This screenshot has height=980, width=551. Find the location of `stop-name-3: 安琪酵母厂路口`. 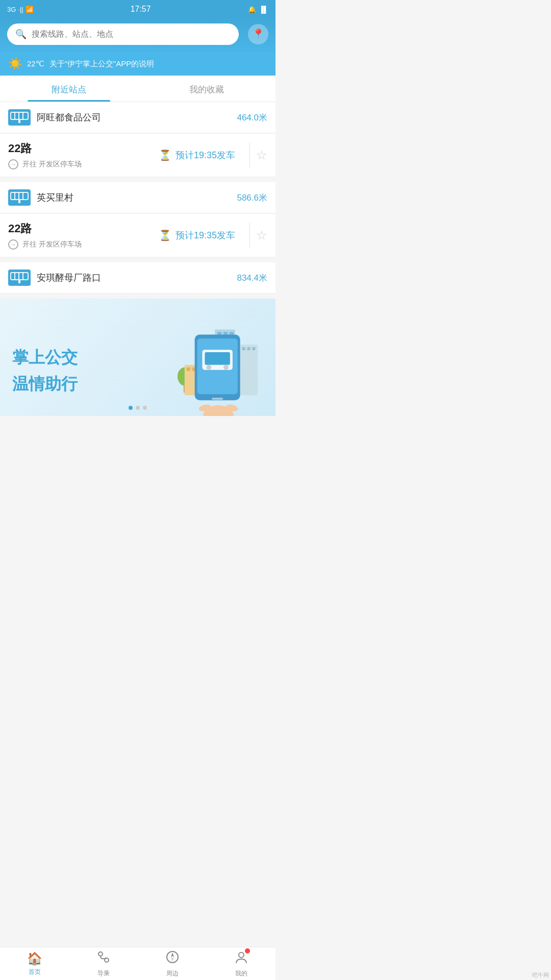

stop-name-3: 安琪酵母厂路口 is located at coordinates (137, 278).